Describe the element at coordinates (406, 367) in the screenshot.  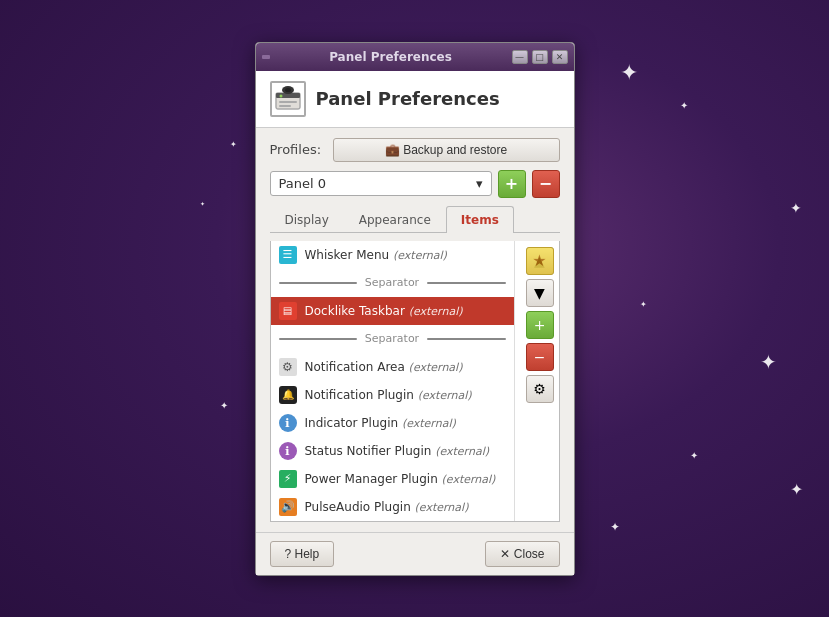
I see `item-label: Notification Area (external)` at that location.